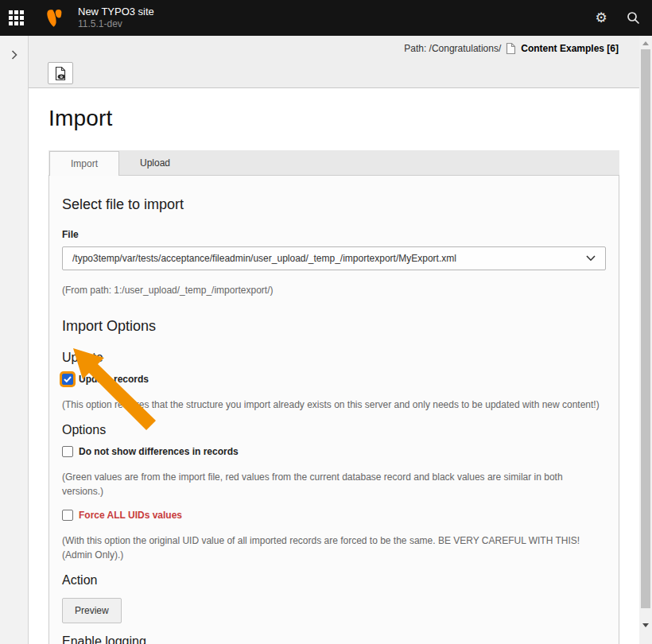  What do you see at coordinates (68, 452) in the screenshot?
I see `no-diff-checkbox` at bounding box center [68, 452].